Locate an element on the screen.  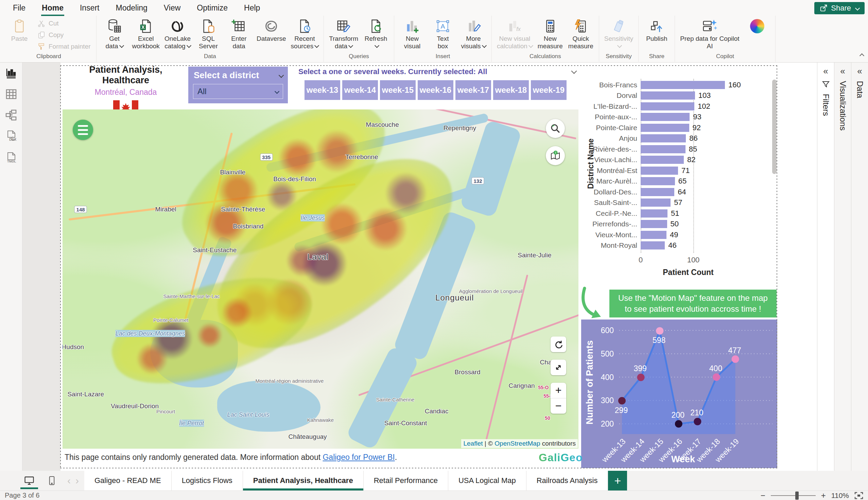
bar-row: Vieux-Mont...49 is located at coordinates (679, 235).